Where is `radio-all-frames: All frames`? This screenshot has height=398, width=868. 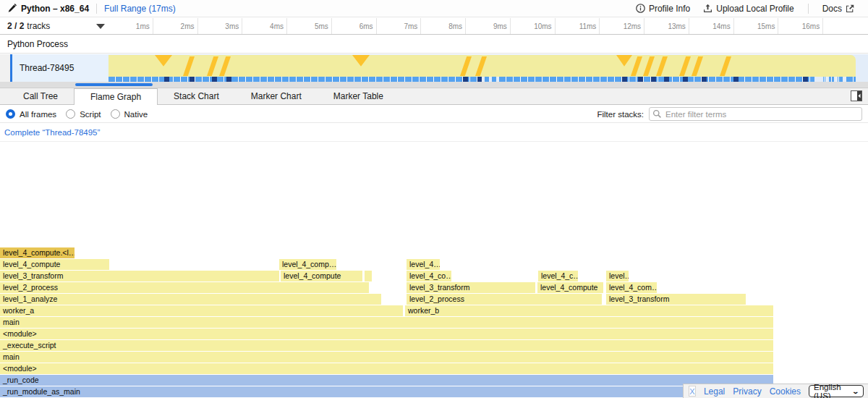
radio-all-frames: All frames is located at coordinates (31, 114).